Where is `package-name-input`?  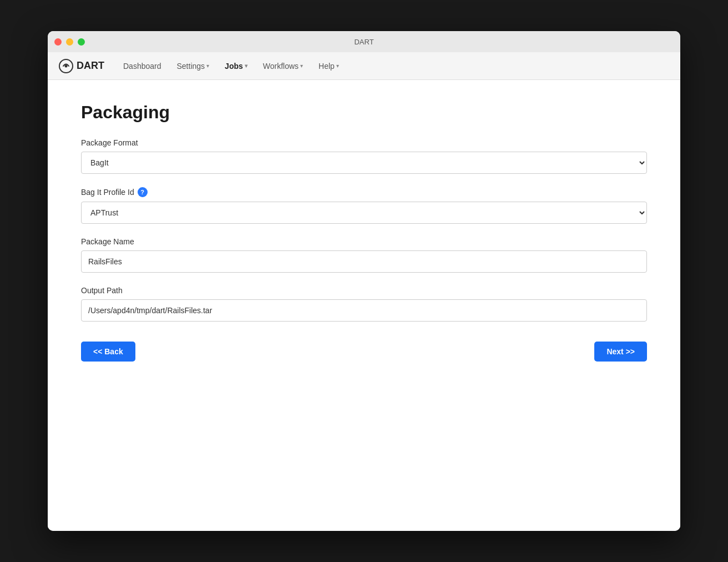 package-name-input is located at coordinates (364, 262).